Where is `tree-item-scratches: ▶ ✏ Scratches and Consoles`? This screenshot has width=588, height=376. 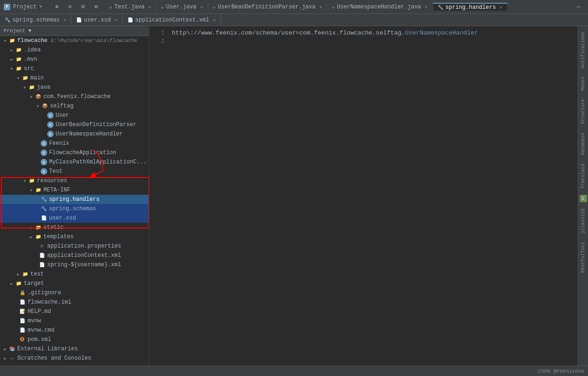
tree-item-scratches: ▶ ✏ Scratches and Consoles is located at coordinates (75, 358).